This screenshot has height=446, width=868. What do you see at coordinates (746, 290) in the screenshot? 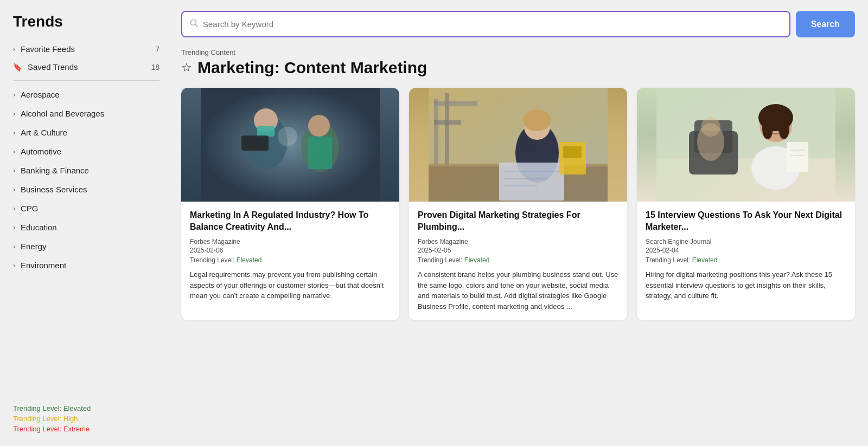
I see `card-3-description: Hiring for digital marketing positions t…` at bounding box center [746, 290].